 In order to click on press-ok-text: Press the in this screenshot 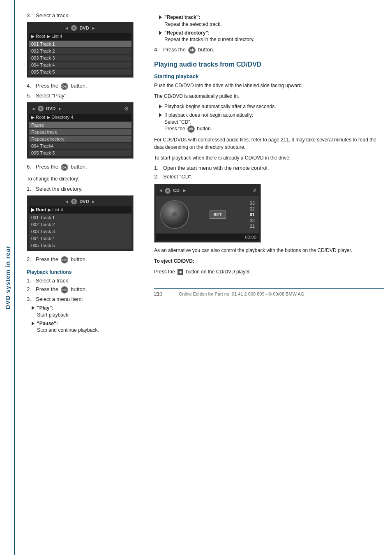, I will do `click(175, 129)`.